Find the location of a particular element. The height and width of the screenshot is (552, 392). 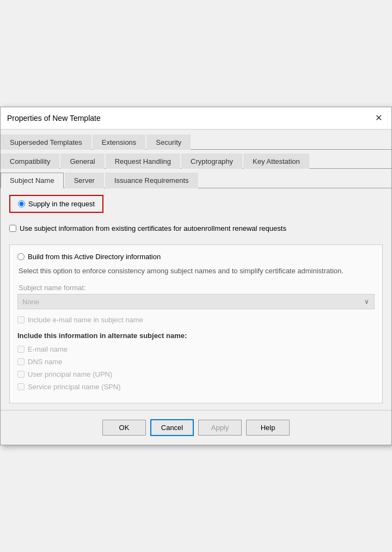

alt-upn-label: User principal name (UPN) is located at coordinates (70, 375).